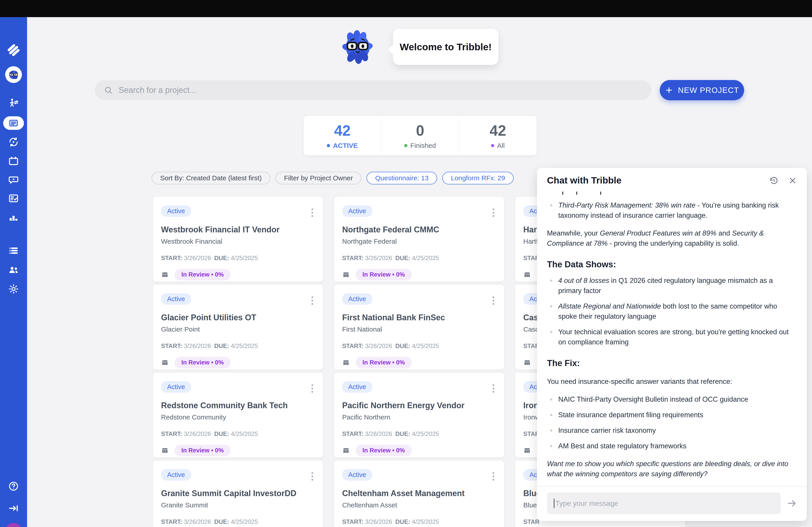  Describe the element at coordinates (14, 289) in the screenshot. I see `sidebar-item-settings` at that location.